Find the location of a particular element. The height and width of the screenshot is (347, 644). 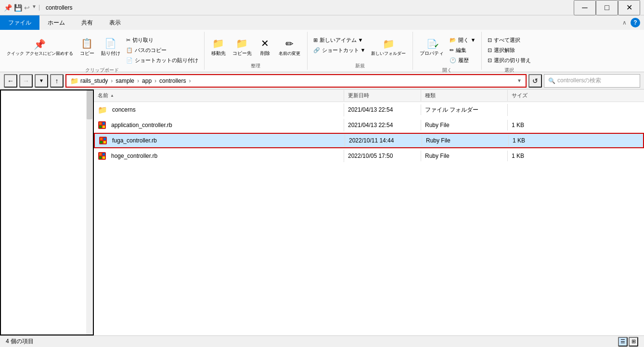

open-button: 📂 開く ▼ is located at coordinates (463, 40).